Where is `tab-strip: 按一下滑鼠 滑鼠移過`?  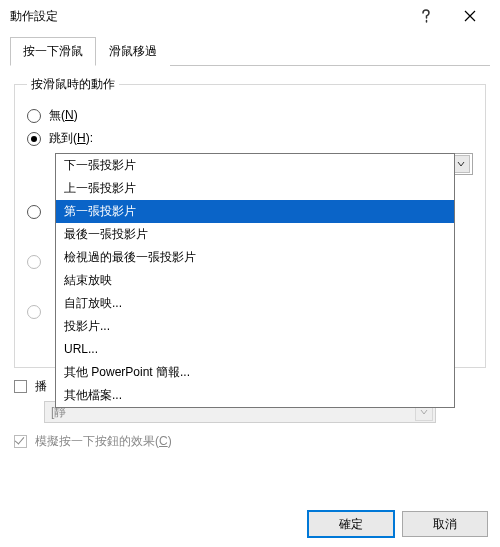 tab-strip: 按一下滑鼠 滑鼠移過 is located at coordinates (250, 51).